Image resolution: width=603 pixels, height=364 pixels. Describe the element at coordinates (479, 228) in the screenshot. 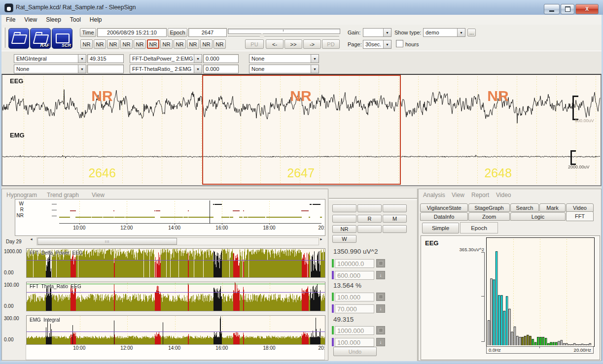

I see `subtab-epoch: Epoch` at that location.